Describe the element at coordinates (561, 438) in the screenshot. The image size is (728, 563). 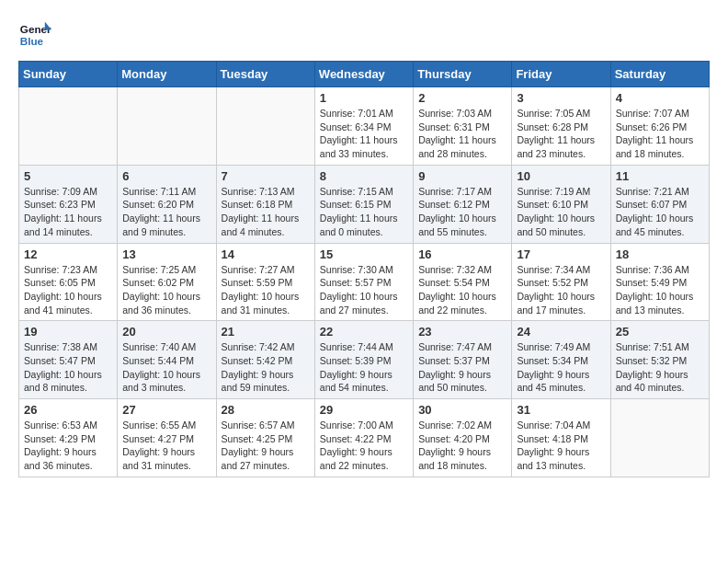
I see `calendar-day-cell: 31Sunrise: 7:04 AM Sunset: 4:18 PM Dayli…` at that location.